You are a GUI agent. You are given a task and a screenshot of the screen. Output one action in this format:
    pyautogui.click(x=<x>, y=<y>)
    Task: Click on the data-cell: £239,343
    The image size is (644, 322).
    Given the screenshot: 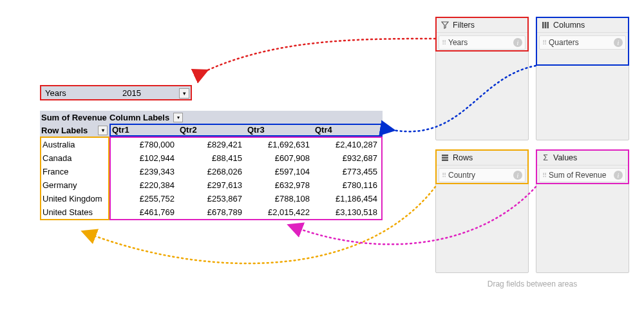 What is the action you would take?
    pyautogui.click(x=144, y=171)
    